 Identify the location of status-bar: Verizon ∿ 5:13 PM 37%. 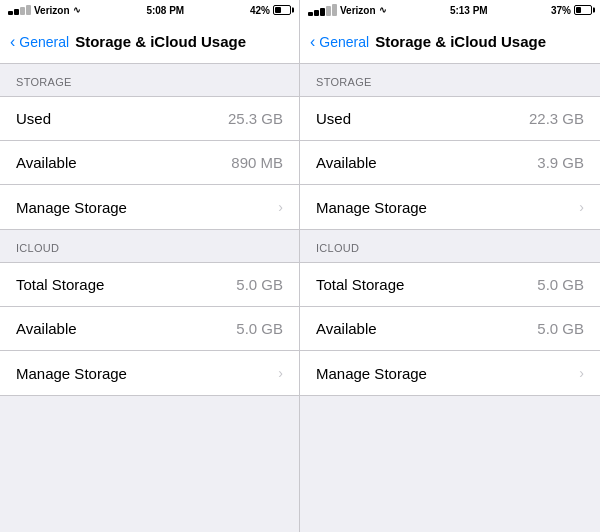
(450, 10).